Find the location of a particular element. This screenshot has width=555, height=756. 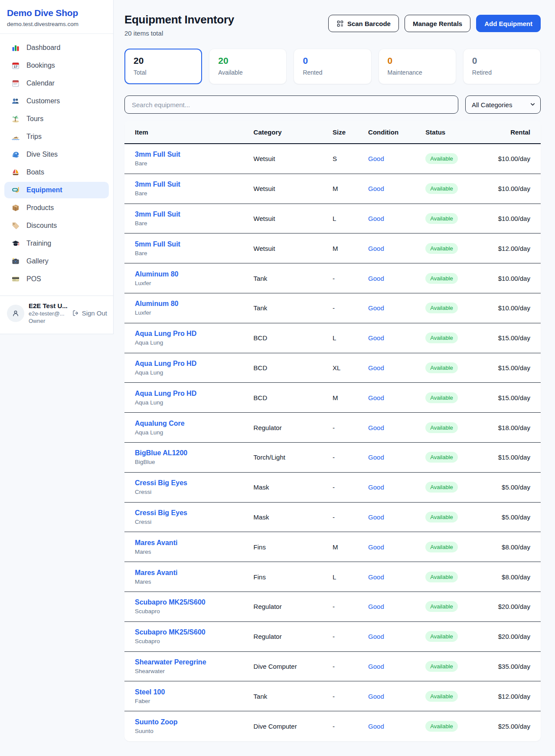

sidebar-item-discounts: Discounts is located at coordinates (56, 226).